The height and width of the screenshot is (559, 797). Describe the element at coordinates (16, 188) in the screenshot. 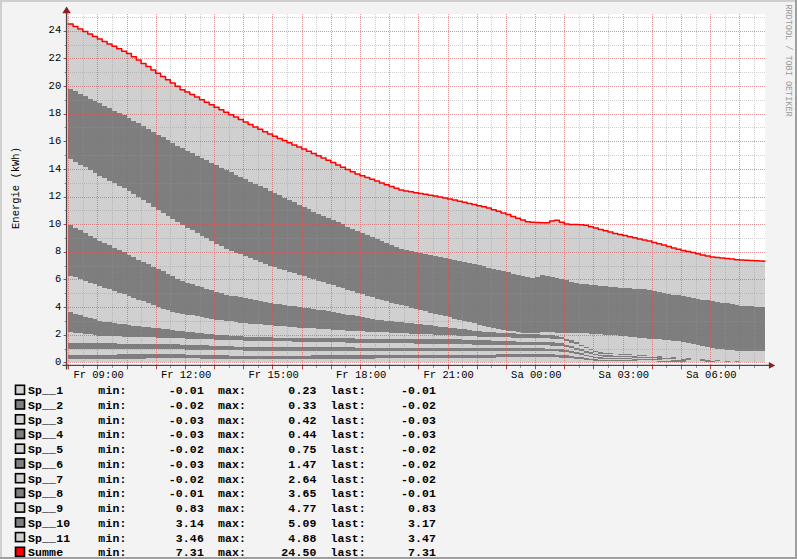

I see `svg-text: Energie (kWh)` at that location.